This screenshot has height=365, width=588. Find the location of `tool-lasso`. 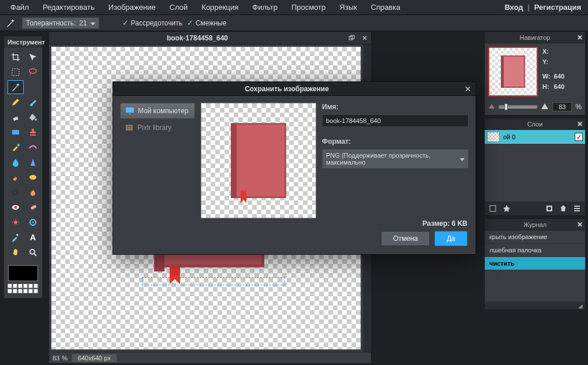

tool-lasso is located at coordinates (33, 72).